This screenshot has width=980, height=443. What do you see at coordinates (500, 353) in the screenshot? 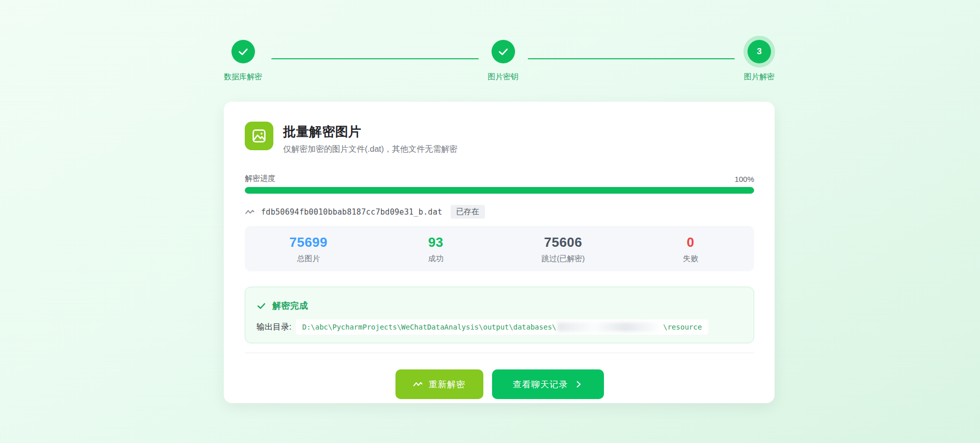
I see `divider` at bounding box center [500, 353].